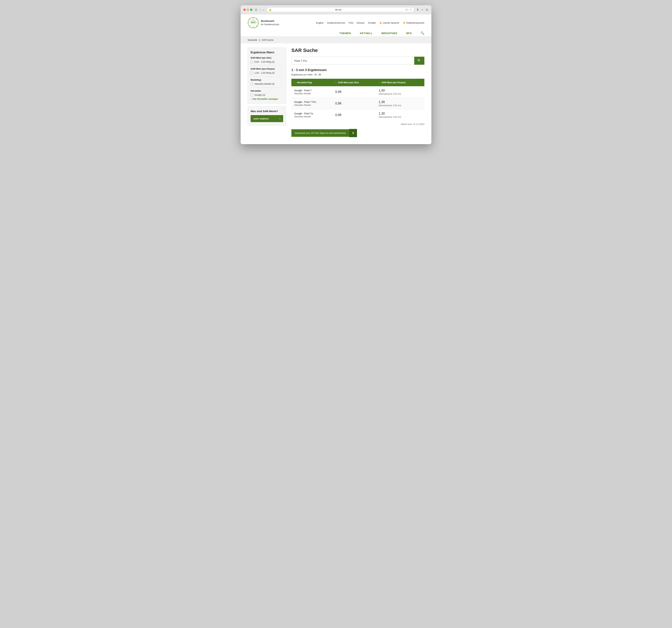 The image size is (672, 628). I want to click on top-link-gebaerdensprache: 🤚 Gebärdensprache, so click(413, 23).